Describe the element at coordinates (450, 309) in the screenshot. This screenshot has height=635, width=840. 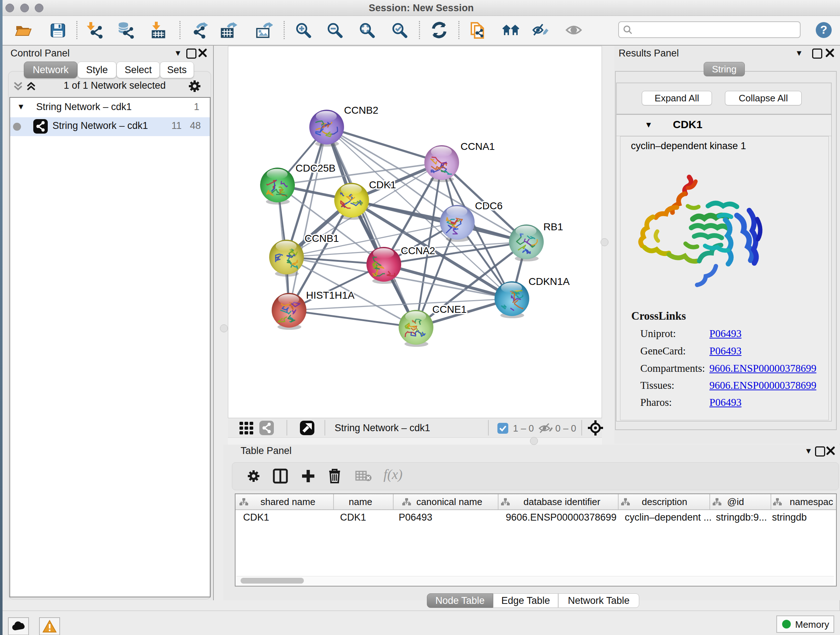
I see `svg-text: CCNE1` at that location.